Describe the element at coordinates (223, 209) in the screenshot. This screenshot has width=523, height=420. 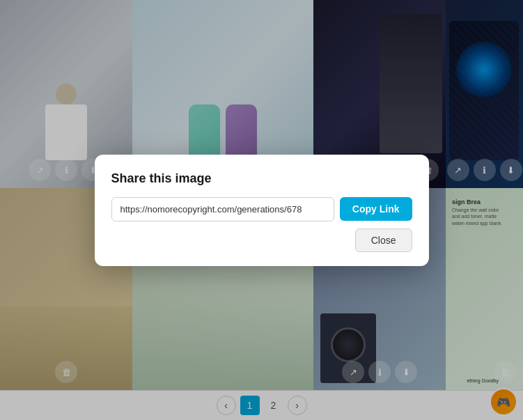
I see `url-input` at that location.